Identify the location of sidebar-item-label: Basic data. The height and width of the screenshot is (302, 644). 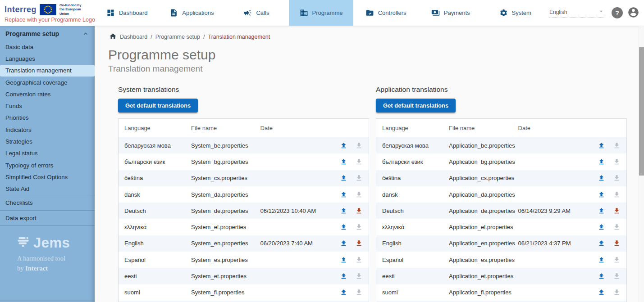
(19, 47).